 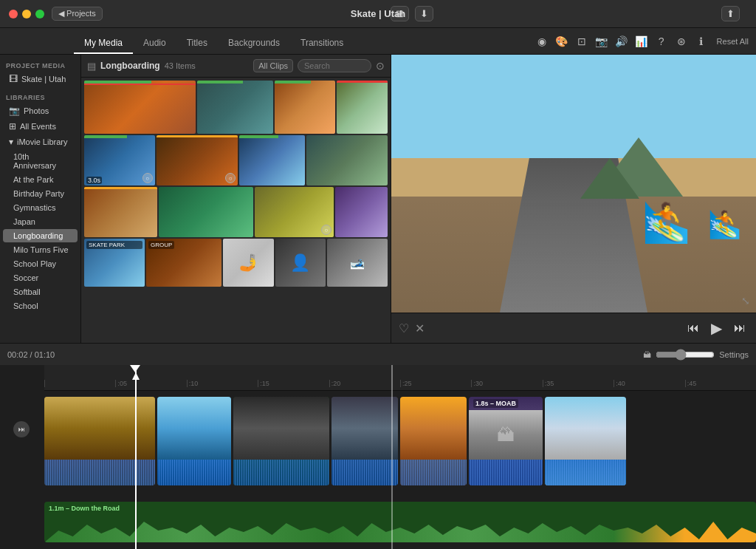 I want to click on zoom-slider, so click(x=685, y=355).